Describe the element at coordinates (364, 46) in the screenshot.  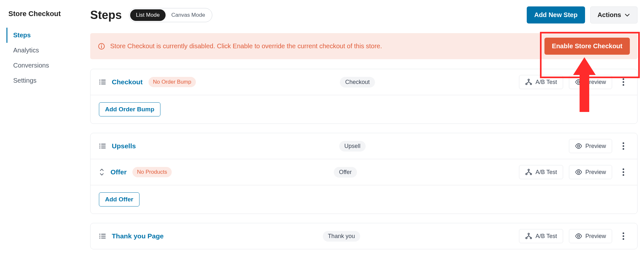
I see `alert-banner: Store Checkout is currently disabled. Cl…` at that location.